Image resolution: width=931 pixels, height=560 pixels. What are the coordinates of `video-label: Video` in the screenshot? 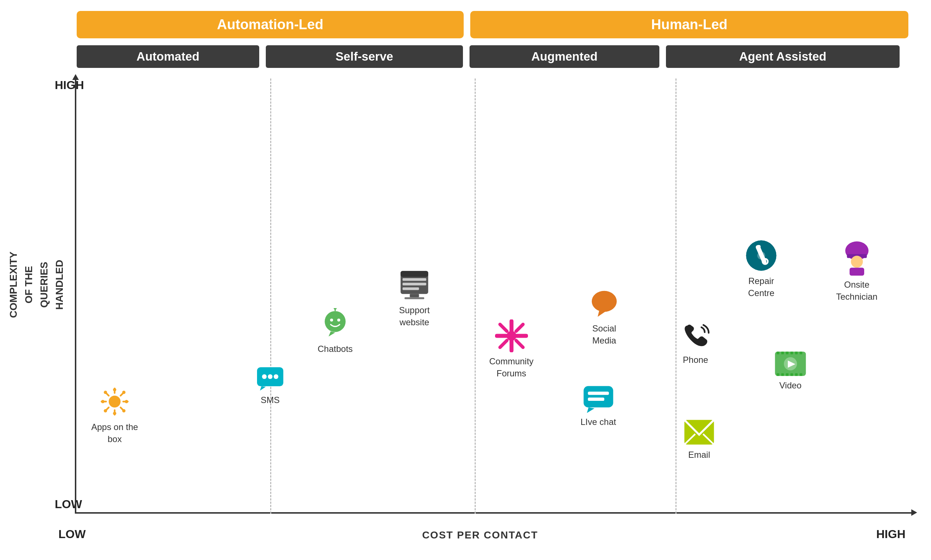 It's located at (791, 386).